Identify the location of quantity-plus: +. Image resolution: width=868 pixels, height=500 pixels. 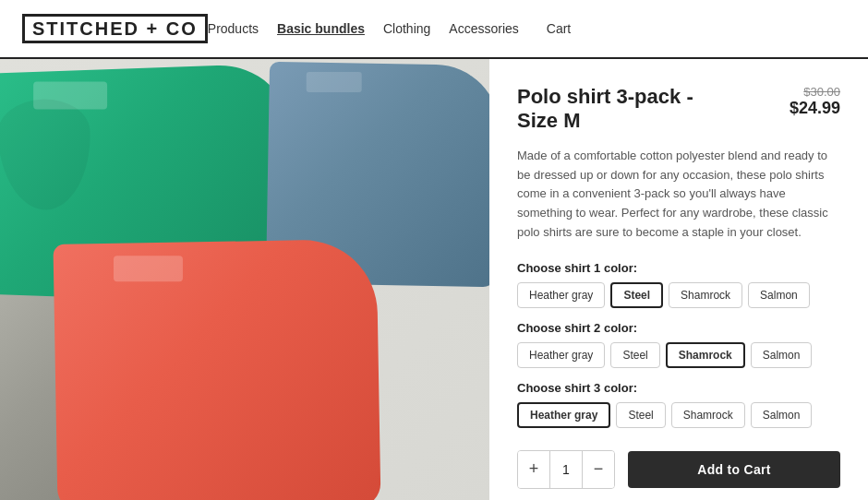
(534, 470).